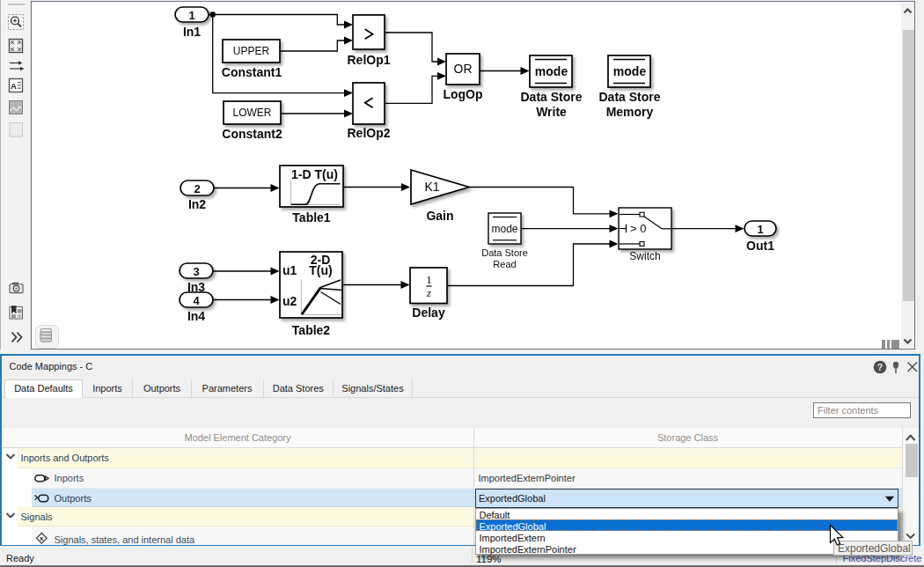  I want to click on svg-text: A, so click(14, 86).